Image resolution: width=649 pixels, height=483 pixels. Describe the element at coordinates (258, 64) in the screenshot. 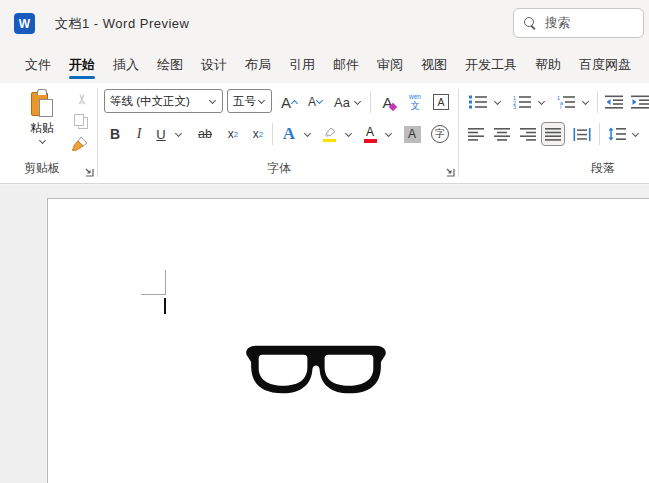

I see `tab-layout: 布局` at that location.